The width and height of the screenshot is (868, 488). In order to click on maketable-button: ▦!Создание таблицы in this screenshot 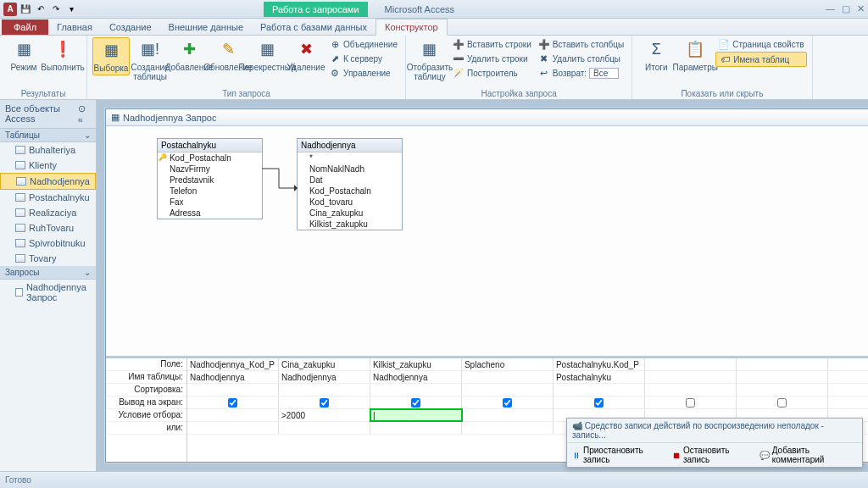, I will do `click(150, 60)`.